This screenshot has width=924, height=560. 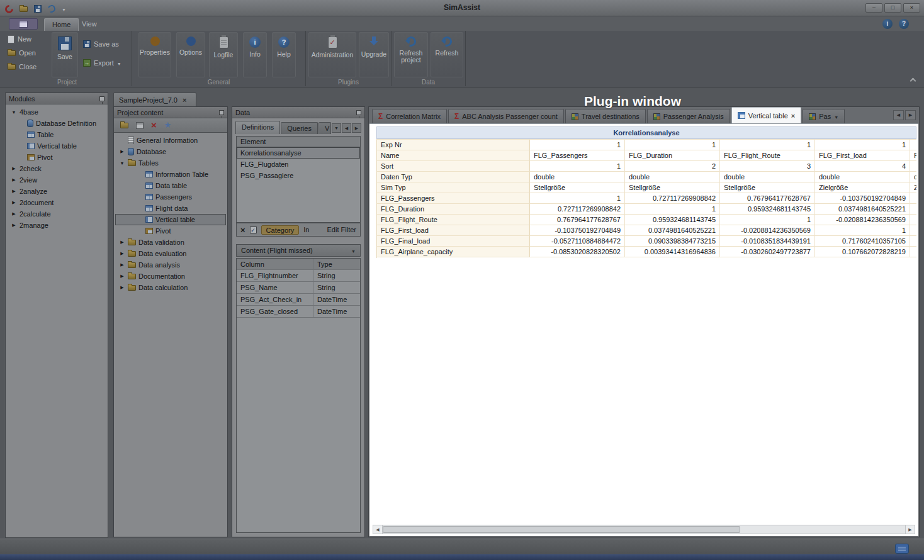 I want to click on tree-item: Data validation, so click(x=171, y=242).